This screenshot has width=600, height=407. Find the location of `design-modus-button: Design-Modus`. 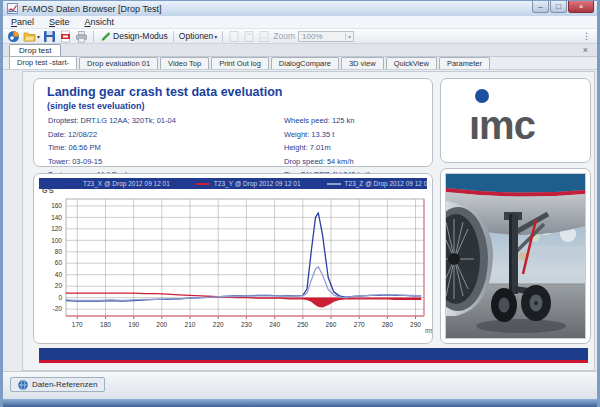

design-modus-button: Design-Modus is located at coordinates (134, 36).